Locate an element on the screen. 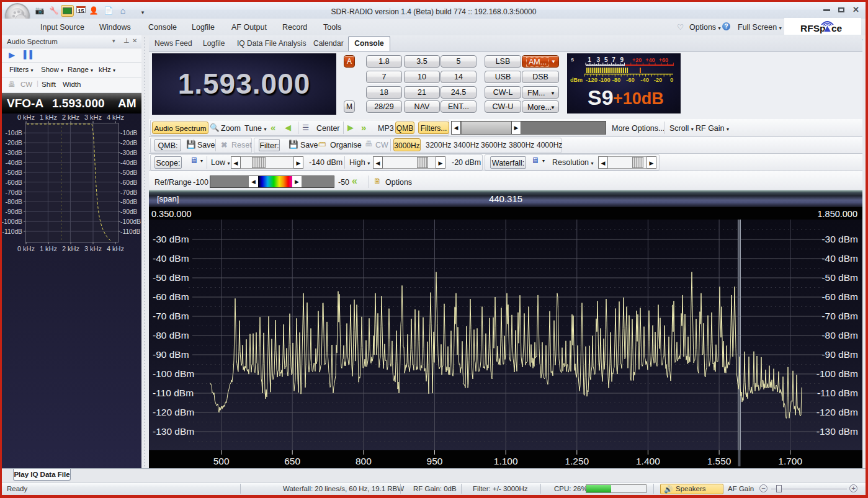 This screenshot has width=868, height=498. svg-text: 1.700 is located at coordinates (790, 461).